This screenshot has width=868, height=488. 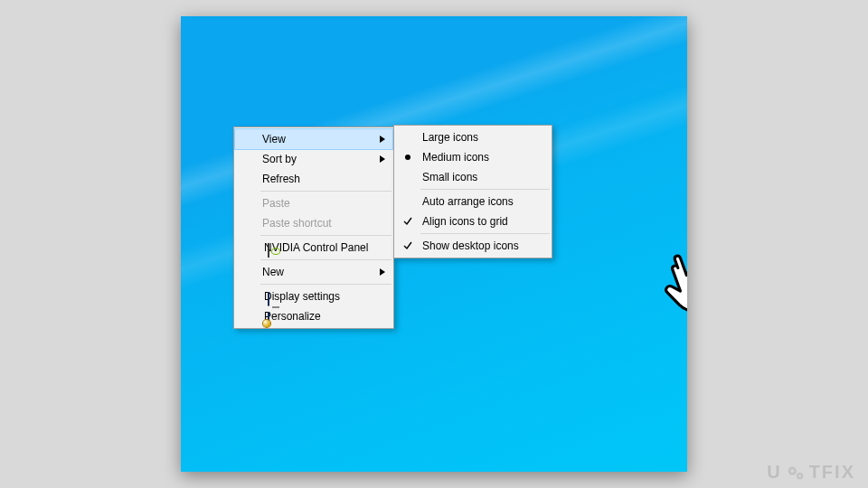 I want to click on view-submenu: Large icons Medium icons Small icons Aut…, so click(x=473, y=192).